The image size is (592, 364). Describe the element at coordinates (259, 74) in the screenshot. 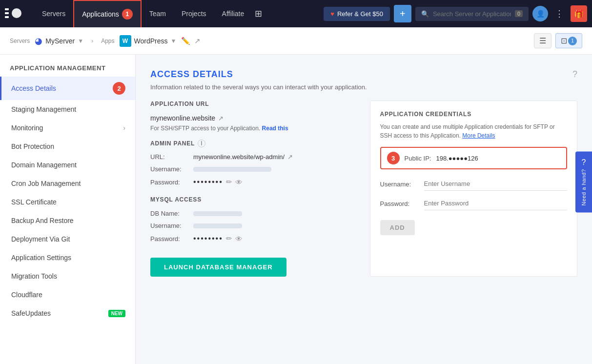

I see `page-title: ACCESS DETAILS` at that location.